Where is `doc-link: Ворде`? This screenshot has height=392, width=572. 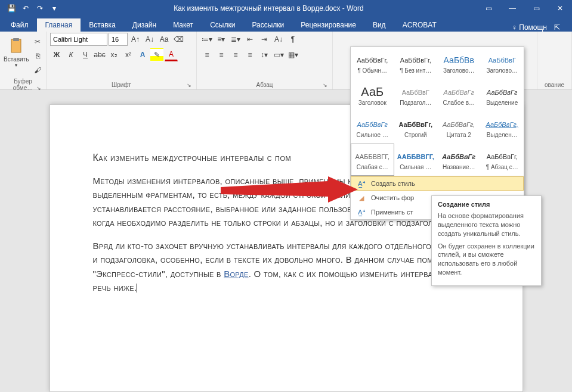 doc-link: Ворде is located at coordinates (236, 274).